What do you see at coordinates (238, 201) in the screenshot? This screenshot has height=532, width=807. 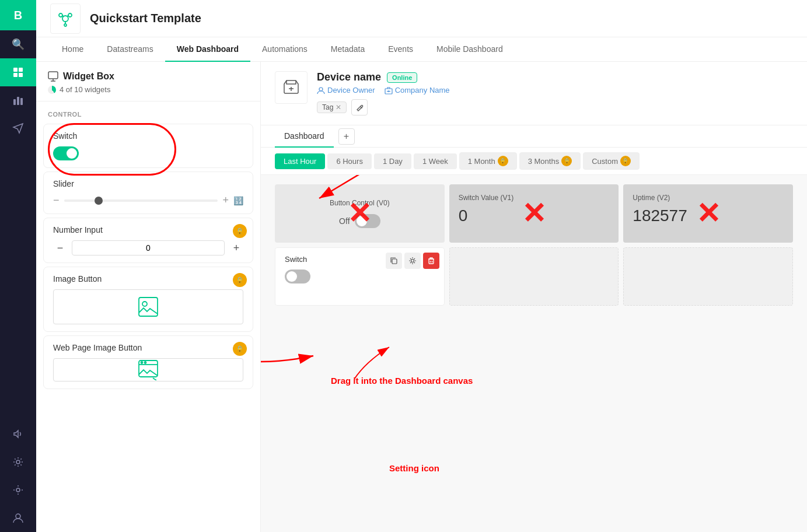 I see `slider-value: 🔢` at bounding box center [238, 201].